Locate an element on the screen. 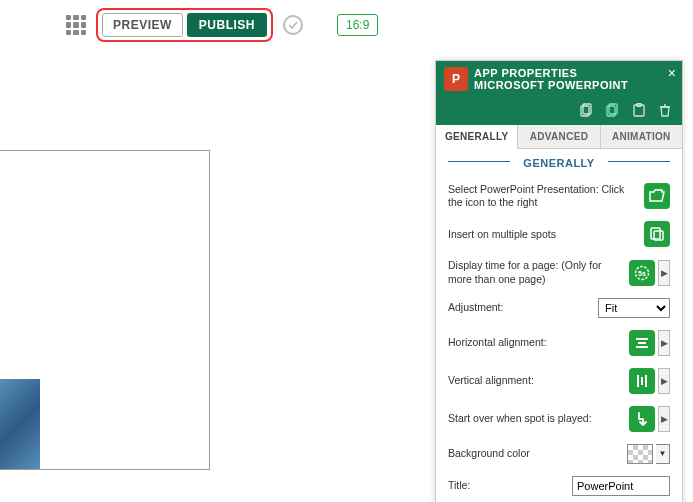  preview-publish-group: PREVIEW PUBLISH is located at coordinates (184, 25).